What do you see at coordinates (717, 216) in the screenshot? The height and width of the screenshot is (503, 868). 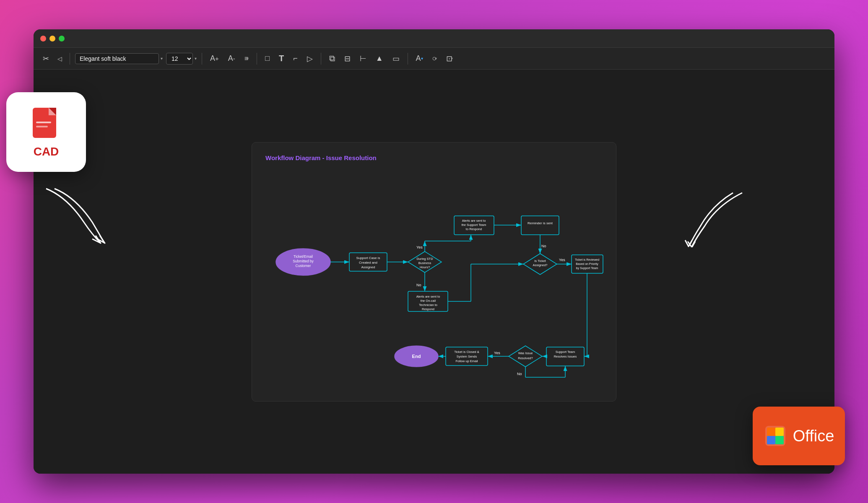 I see `arrow-right-decoration` at bounding box center [717, 216].